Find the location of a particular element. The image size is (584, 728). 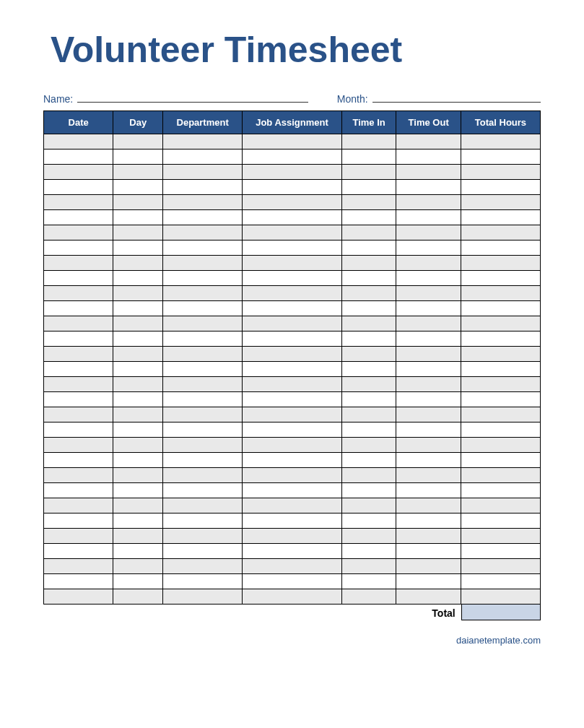

month-input-line is located at coordinates (456, 98).